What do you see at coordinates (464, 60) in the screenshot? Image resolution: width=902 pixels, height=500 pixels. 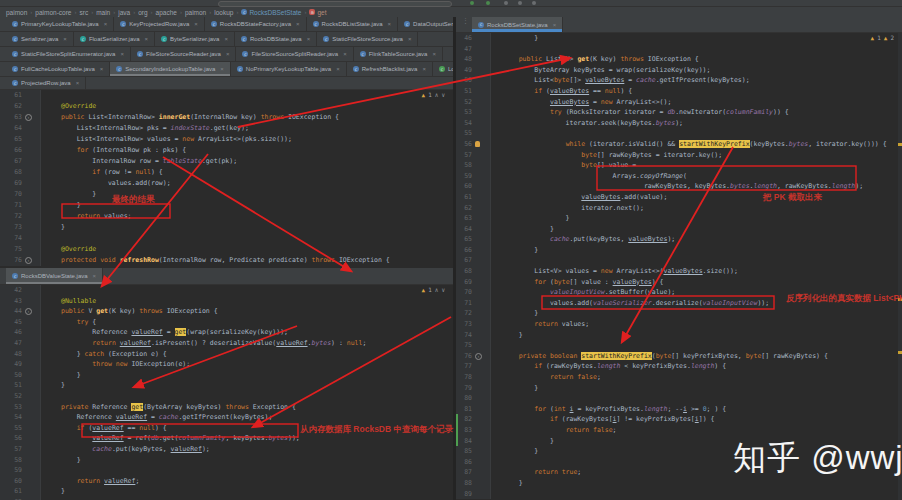 I see `line-number: 48` at bounding box center [464, 60].